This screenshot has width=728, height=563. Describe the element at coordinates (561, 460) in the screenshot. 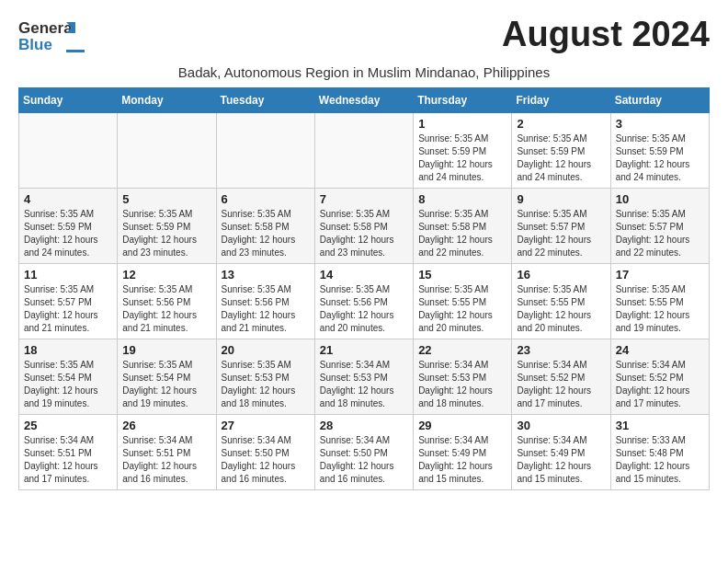

I see `day-info: Sunrise: 5:34 AMSunset: 5:49 PMDaylight:…` at that location.